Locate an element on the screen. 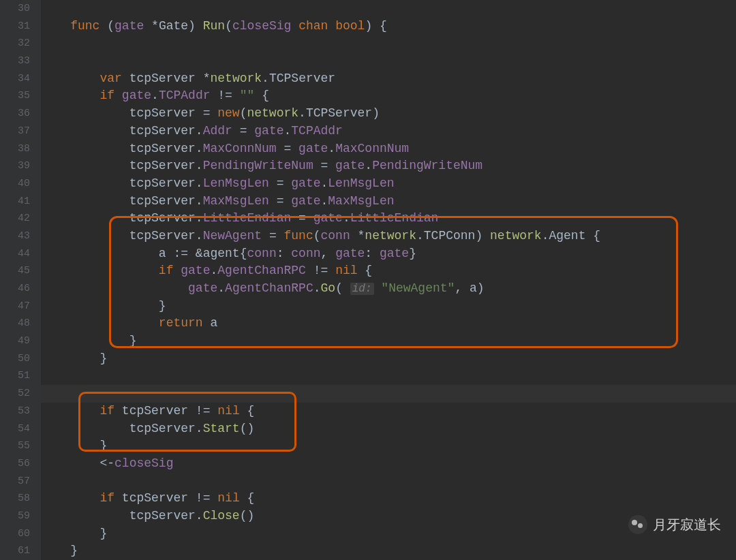 Image resolution: width=736 pixels, height=560 pixels. line-number: 53 is located at coordinates (15, 411).